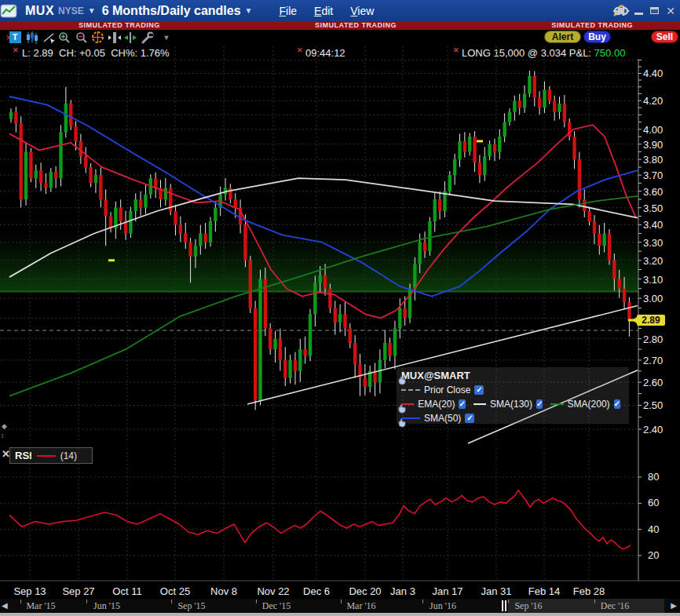 Image resolution: width=680 pixels, height=616 pixels. What do you see at coordinates (340, 25) in the screenshot?
I see `simulated-trading-banner: SIMULATED TRADINGSIMULATED TRADINGSIMULA…` at bounding box center [340, 25].